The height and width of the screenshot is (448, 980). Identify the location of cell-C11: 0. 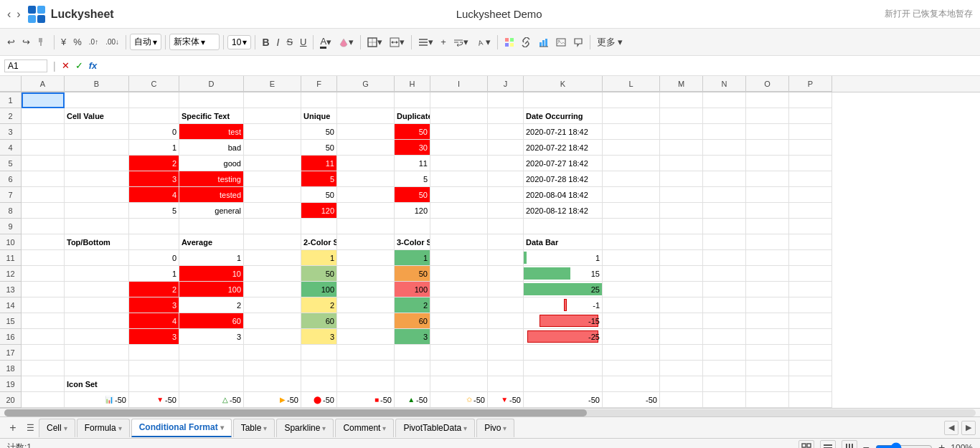
(154, 258).